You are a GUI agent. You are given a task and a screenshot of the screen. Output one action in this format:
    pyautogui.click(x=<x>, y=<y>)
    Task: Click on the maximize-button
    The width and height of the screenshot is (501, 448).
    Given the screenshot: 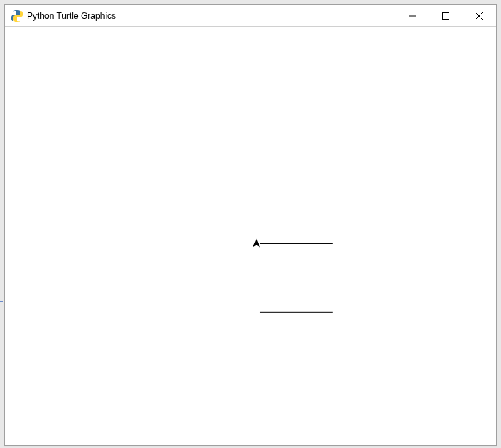 What is the action you would take?
    pyautogui.click(x=446, y=16)
    